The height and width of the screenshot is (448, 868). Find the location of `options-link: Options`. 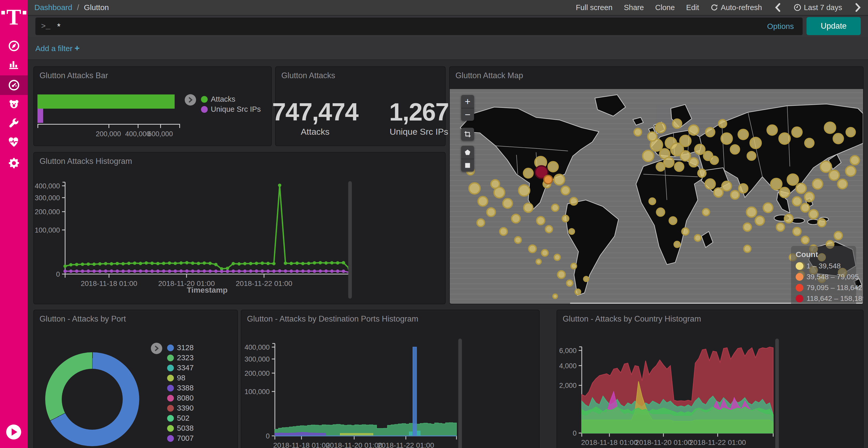

options-link: Options is located at coordinates (780, 26).